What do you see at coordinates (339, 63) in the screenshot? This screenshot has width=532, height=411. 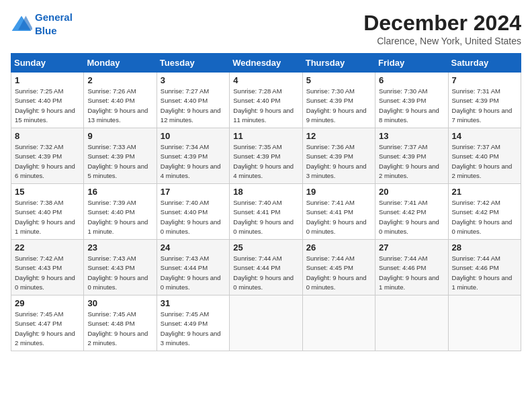 I see `header-thursday: Thursday` at bounding box center [339, 63].